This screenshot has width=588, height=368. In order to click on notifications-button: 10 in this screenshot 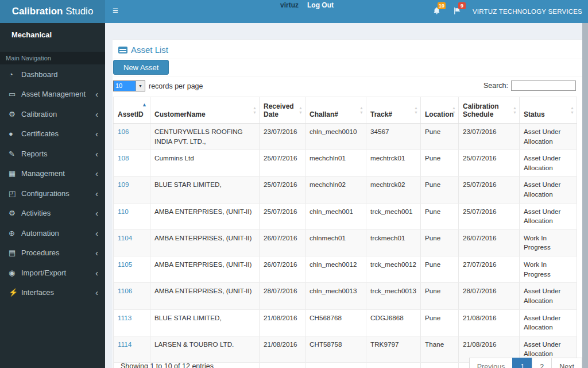, I will do `click(439, 12)`.